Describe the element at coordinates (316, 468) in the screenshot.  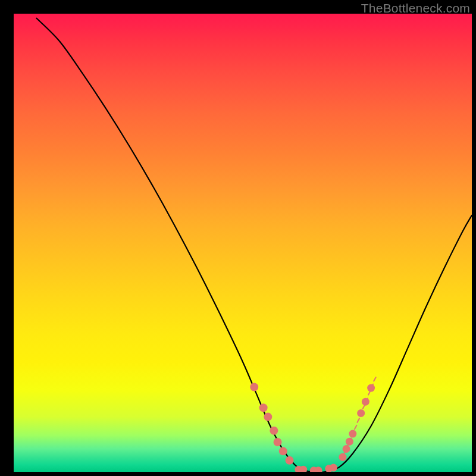
I see `highlight-dots-bottom` at that location.